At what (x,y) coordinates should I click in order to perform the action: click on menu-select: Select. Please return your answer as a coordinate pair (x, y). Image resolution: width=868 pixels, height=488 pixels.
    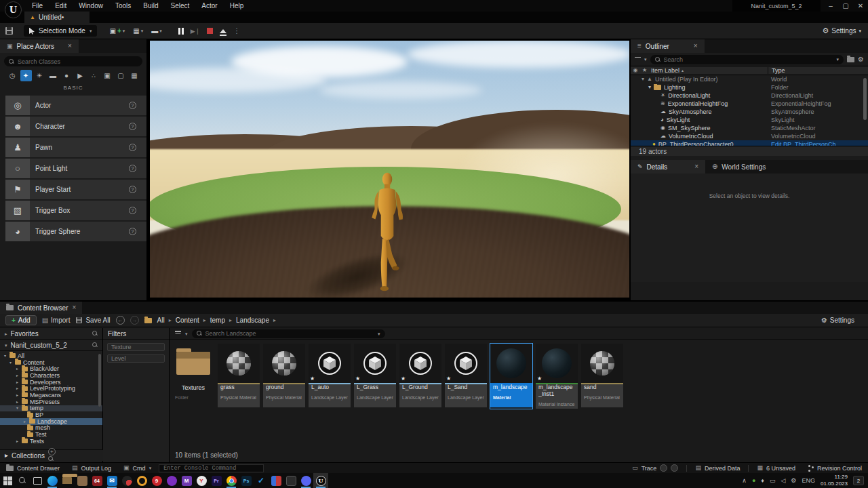
    Looking at the image, I should click on (180, 5).